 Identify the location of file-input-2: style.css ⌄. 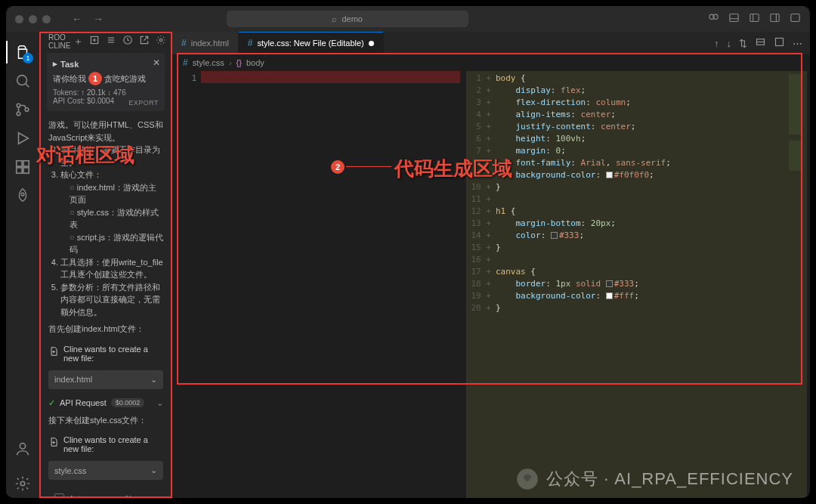
(106, 470).